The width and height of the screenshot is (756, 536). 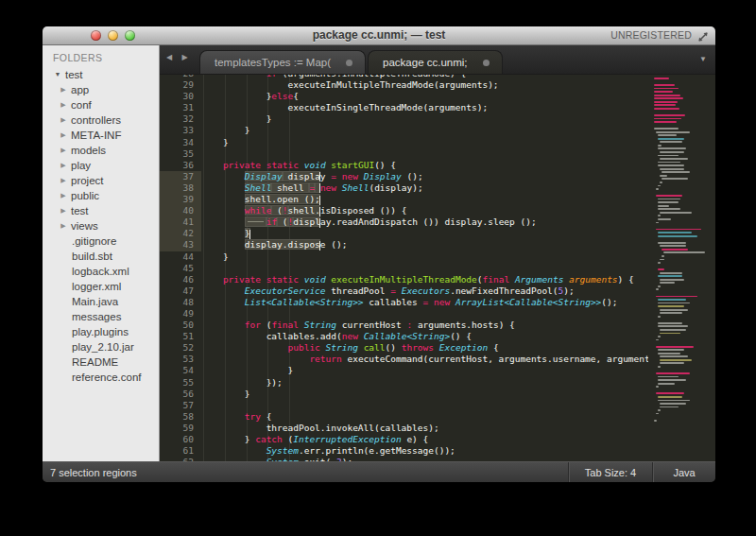 I want to click on tree-file-main.java: Main.java, so click(x=100, y=302).